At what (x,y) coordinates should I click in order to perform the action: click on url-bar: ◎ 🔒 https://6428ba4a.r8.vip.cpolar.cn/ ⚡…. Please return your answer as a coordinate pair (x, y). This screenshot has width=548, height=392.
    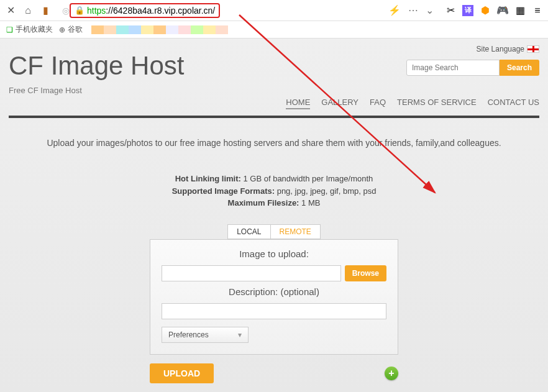
    Looking at the image, I should click on (248, 11).